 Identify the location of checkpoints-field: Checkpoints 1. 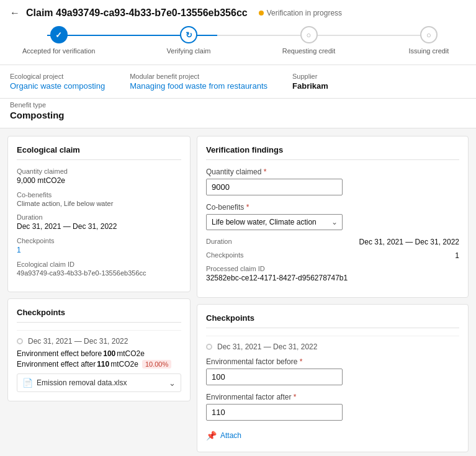
(99, 246).